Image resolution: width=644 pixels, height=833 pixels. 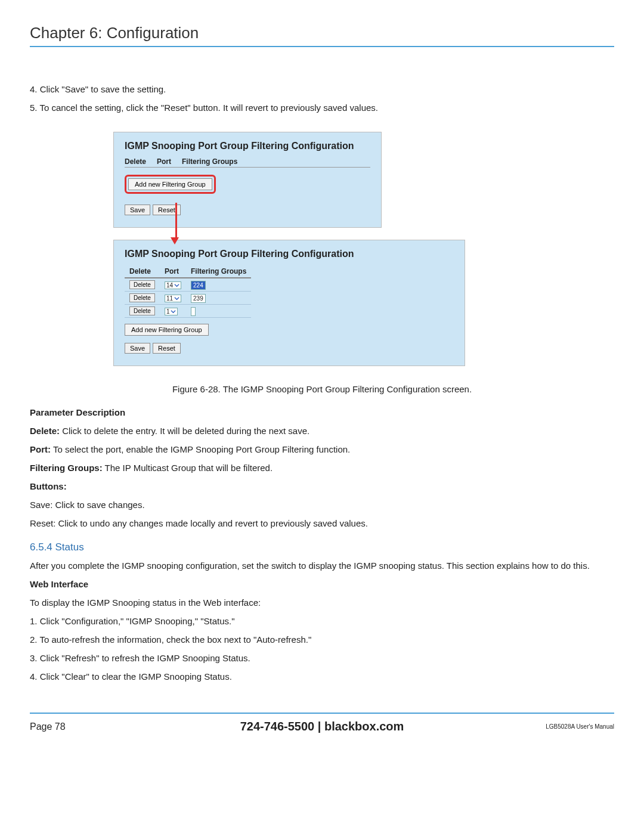 I want to click on col-port: Port, so click(x=164, y=162).